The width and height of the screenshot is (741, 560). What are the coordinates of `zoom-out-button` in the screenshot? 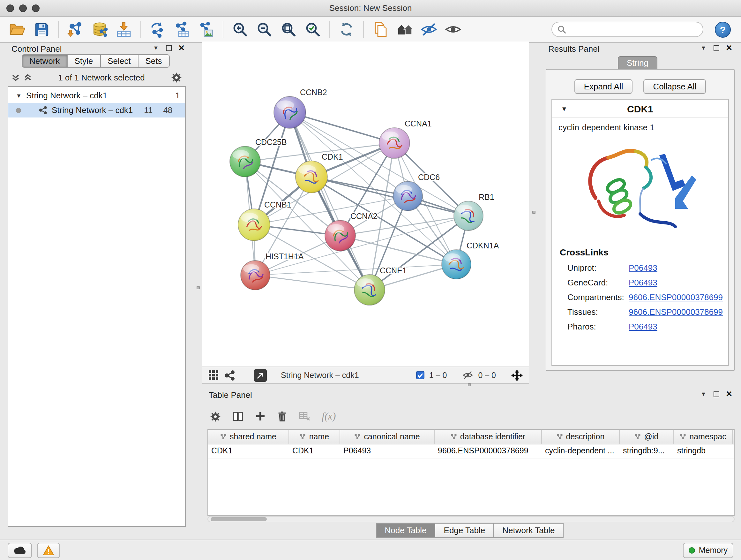 It's located at (264, 29).